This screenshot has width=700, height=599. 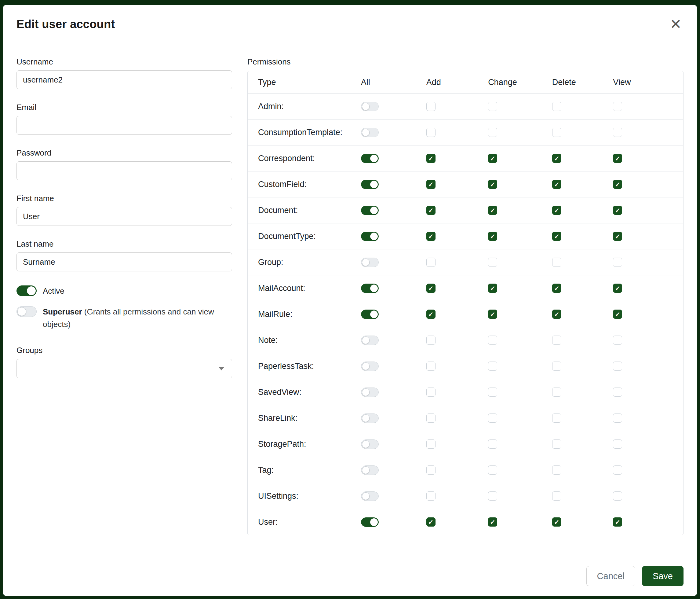 What do you see at coordinates (676, 24) in the screenshot?
I see `close-icon: ✕` at bounding box center [676, 24].